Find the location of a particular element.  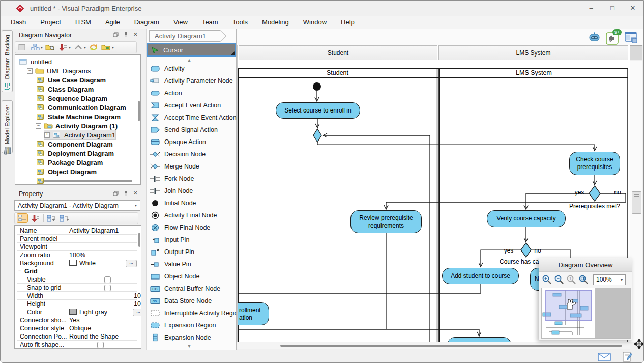

canvas-hscrollbar is located at coordinates (433, 345).